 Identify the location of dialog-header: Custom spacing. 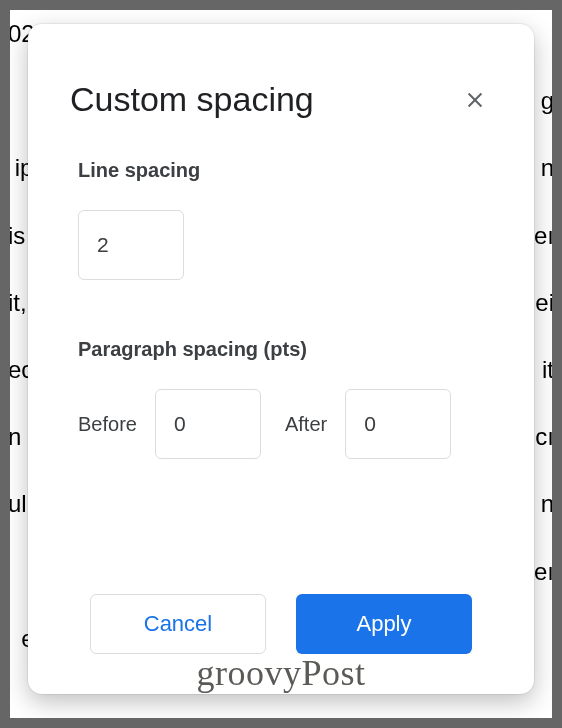
(281, 82).